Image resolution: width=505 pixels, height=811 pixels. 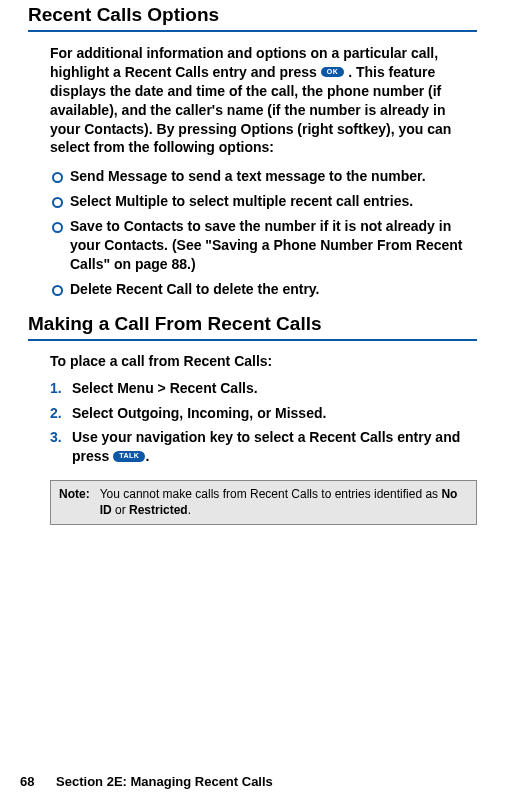 What do you see at coordinates (56, 388) in the screenshot?
I see `step-number: 1.` at bounding box center [56, 388].